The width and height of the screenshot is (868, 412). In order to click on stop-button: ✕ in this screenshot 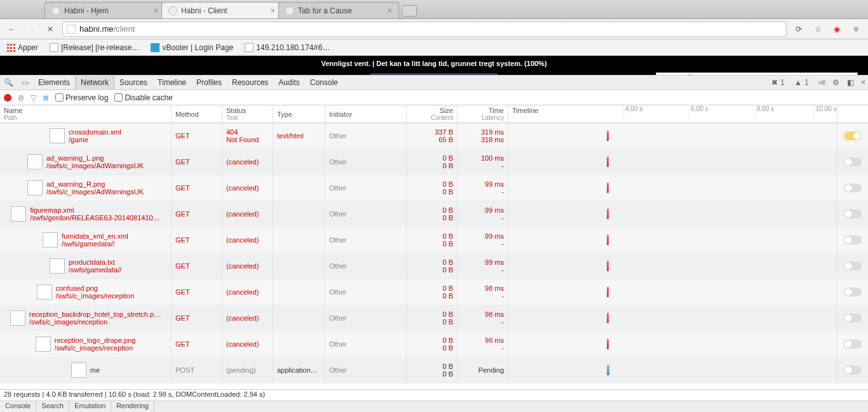, I will do `click(50, 29)`.